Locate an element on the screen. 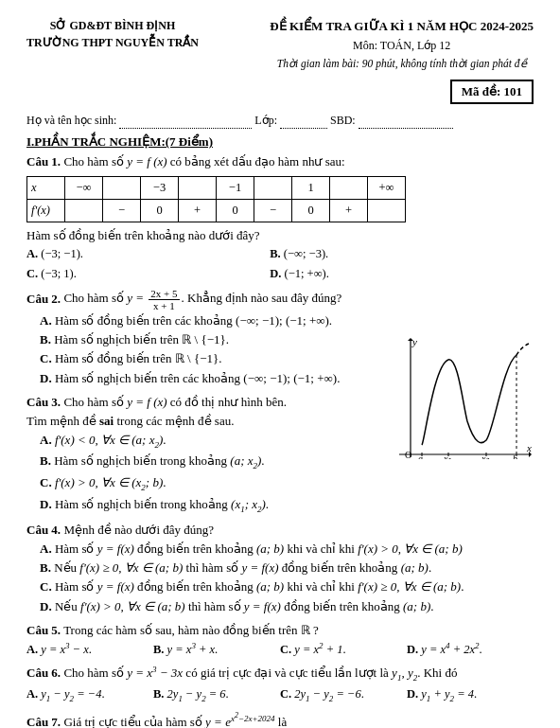  department-name: SỞ GD&ĐT BÌNH ĐỊNH is located at coordinates (113, 26).